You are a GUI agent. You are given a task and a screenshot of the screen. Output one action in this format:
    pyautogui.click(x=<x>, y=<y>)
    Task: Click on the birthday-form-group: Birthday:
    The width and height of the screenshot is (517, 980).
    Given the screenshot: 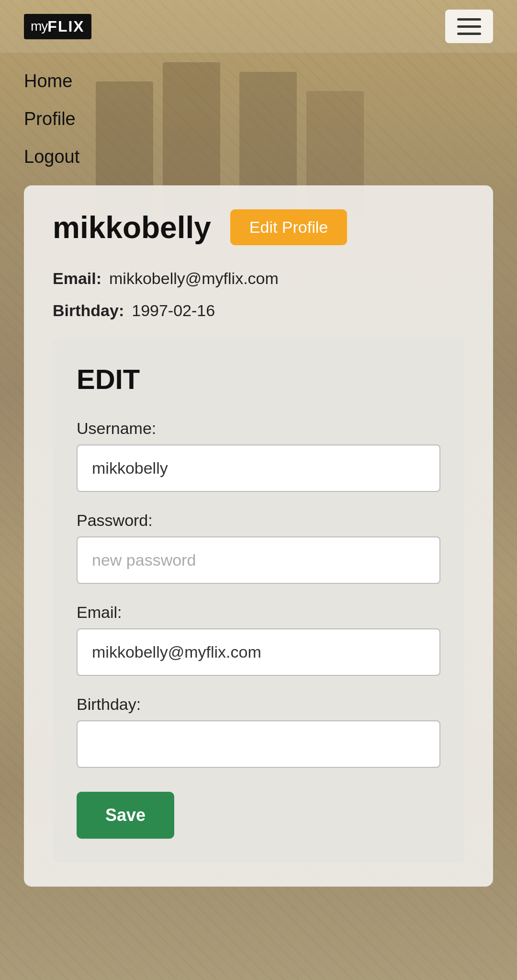 What is the action you would take?
    pyautogui.click(x=258, y=731)
    